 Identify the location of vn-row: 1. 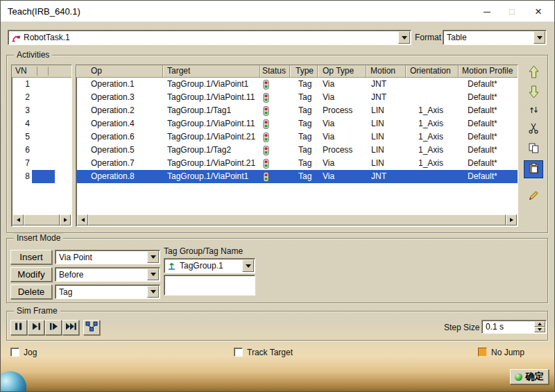
(42, 85).